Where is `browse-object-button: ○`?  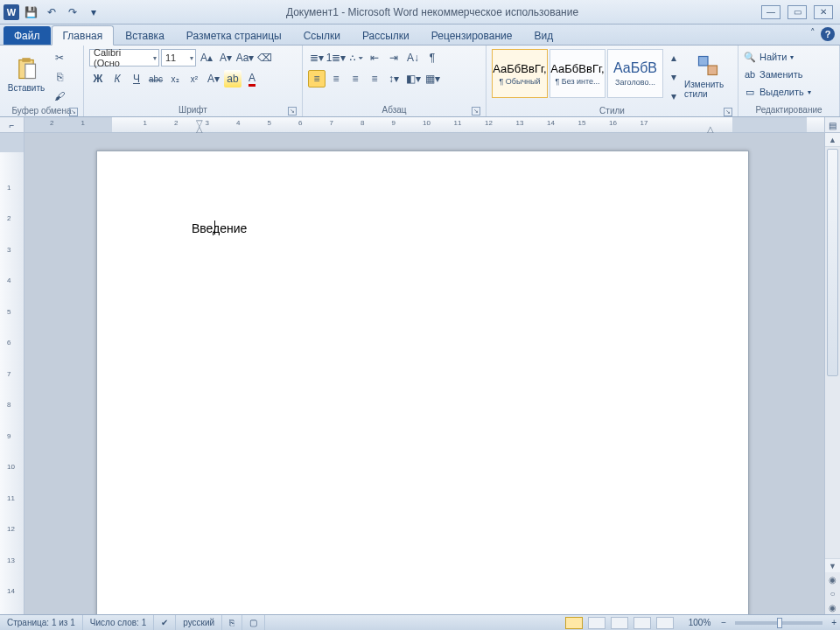
browse-object-button: ○ is located at coordinates (833, 593).